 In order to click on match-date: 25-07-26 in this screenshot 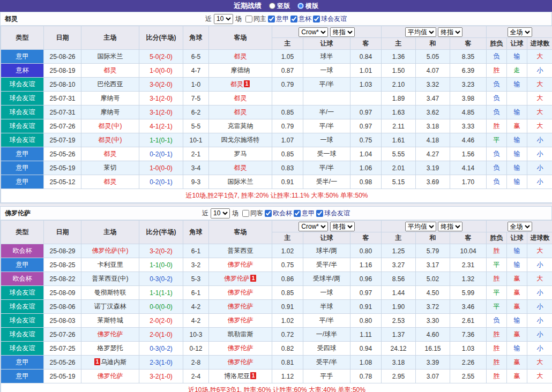, I will do `click(63, 126)`.